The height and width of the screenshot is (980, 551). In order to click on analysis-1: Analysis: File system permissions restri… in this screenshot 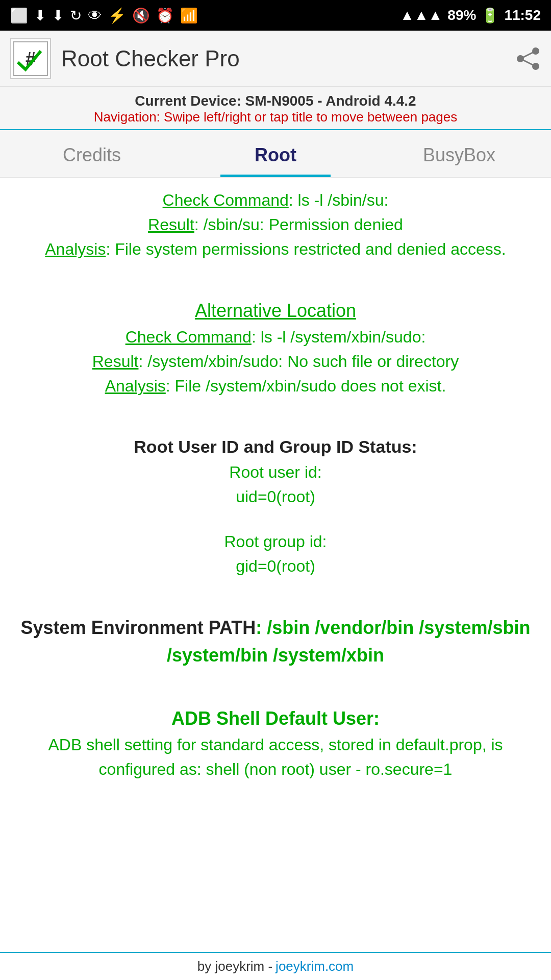, I will do `click(276, 249)`.